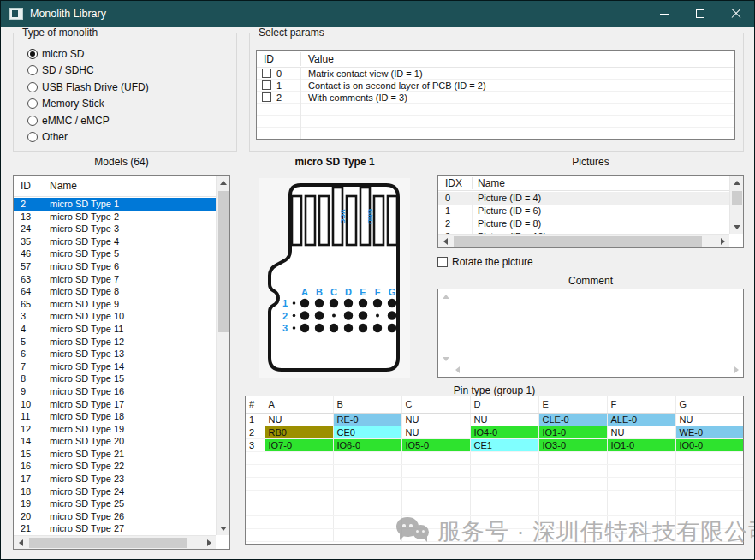  I want to click on models-horizontal-scrollbar, so click(115, 542).